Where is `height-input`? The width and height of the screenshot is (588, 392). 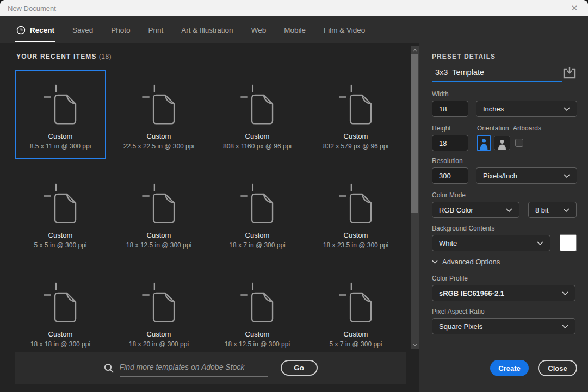
height-input is located at coordinates (450, 143).